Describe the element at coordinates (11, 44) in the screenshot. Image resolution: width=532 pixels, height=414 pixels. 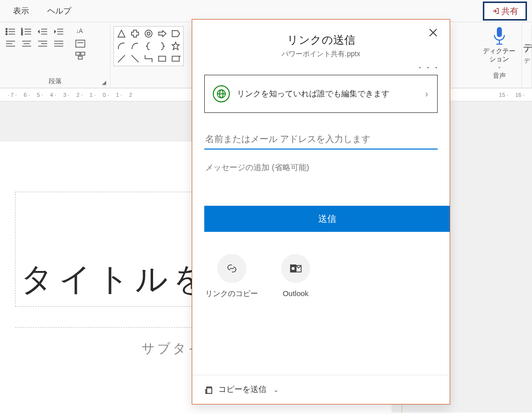
I see `align-left-button` at that location.